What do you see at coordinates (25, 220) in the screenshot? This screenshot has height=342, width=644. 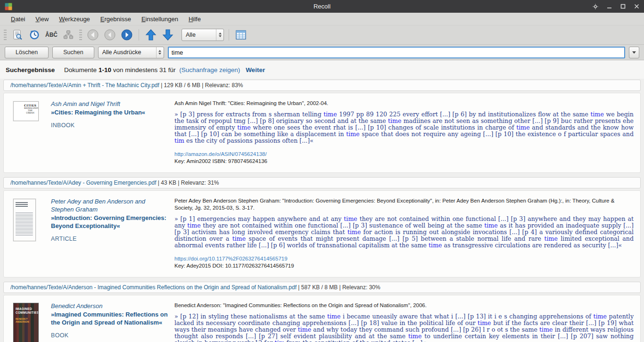 I see `document-thumbnail` at bounding box center [25, 220].